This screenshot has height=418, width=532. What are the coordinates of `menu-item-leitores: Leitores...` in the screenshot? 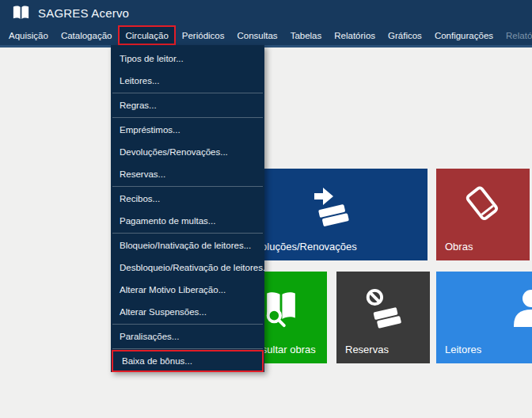 It's located at (188, 81).